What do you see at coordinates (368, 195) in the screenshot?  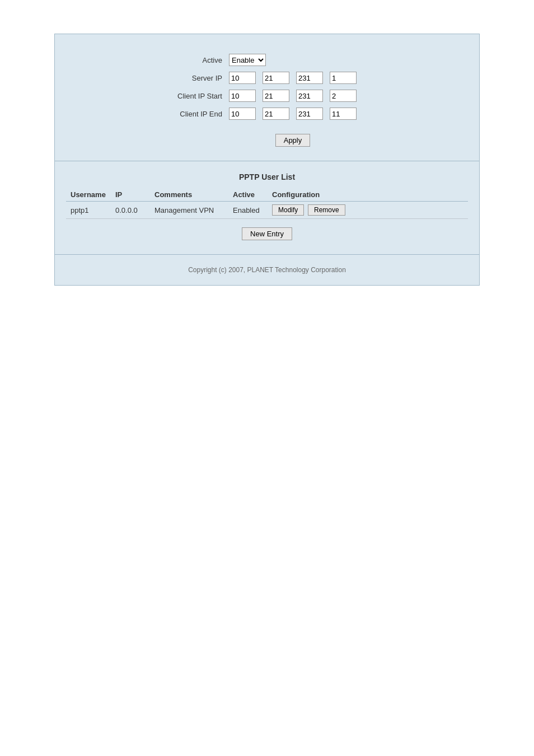 I see `col-header-configuration: Configuration` at bounding box center [368, 195].